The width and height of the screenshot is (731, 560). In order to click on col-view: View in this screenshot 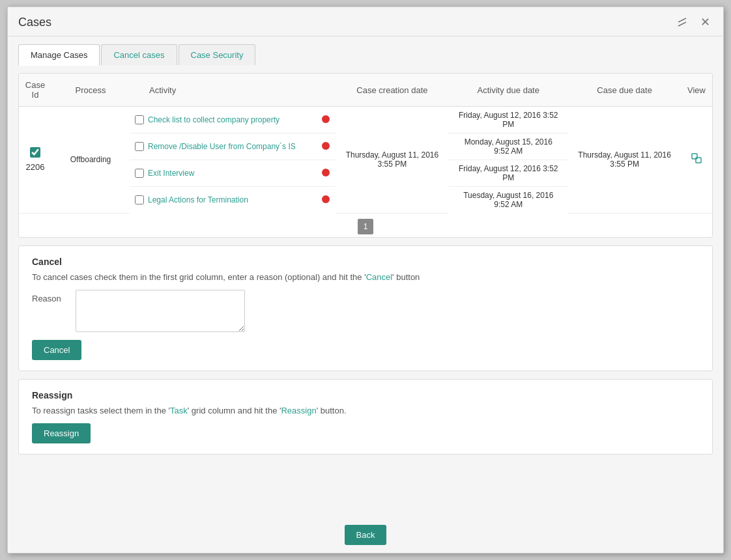, I will do `click(696, 90)`.